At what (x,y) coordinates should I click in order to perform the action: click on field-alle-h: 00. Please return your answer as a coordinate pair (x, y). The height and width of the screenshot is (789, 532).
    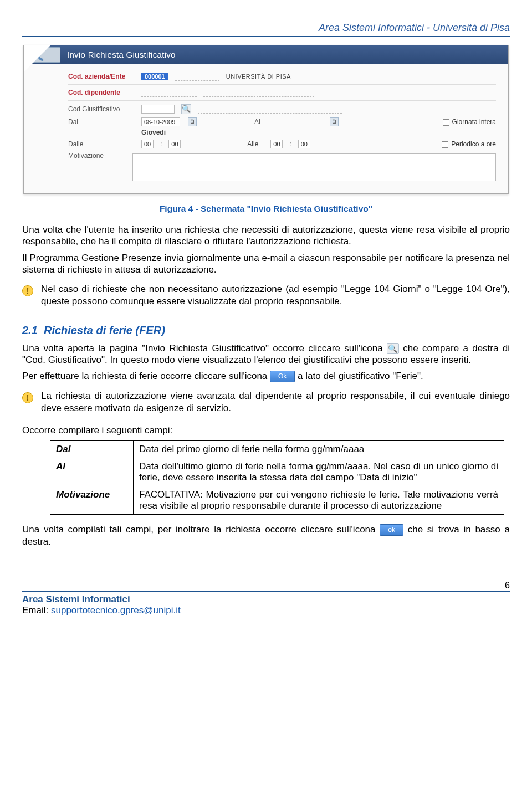
    Looking at the image, I should click on (277, 144).